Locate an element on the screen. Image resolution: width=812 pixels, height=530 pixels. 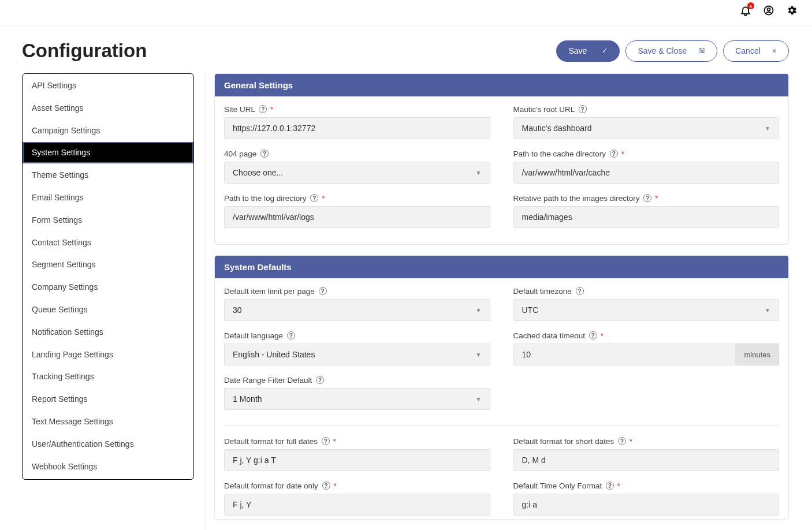
language-select: English - United States ▼ is located at coordinates (357, 354).